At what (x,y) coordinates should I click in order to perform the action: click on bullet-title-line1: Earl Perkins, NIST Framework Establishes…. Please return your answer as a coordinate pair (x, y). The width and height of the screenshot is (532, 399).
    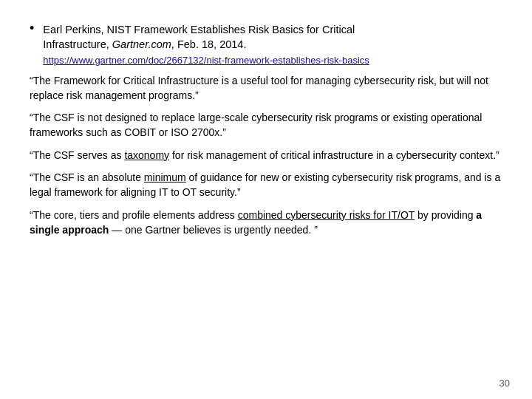
    Looking at the image, I should click on (199, 30).